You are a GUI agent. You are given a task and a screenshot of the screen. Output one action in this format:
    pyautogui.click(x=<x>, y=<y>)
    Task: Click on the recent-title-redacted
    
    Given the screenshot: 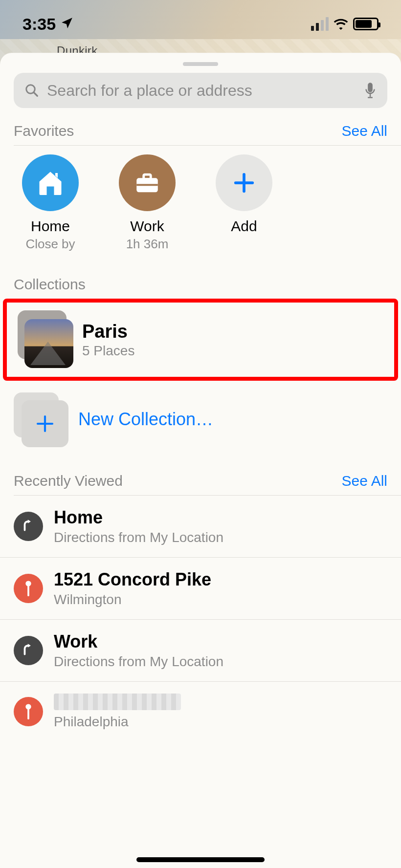 What is the action you would take?
    pyautogui.click(x=117, y=702)
    